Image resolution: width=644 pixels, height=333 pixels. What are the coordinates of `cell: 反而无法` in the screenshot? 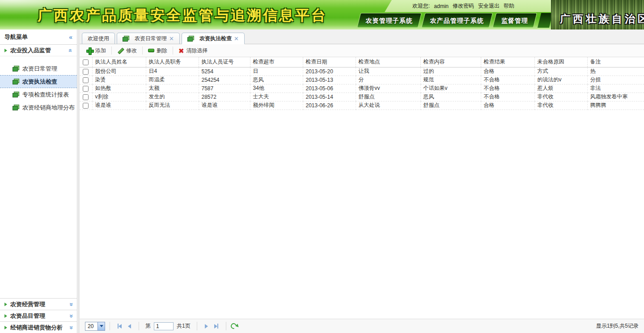 It's located at (172, 105).